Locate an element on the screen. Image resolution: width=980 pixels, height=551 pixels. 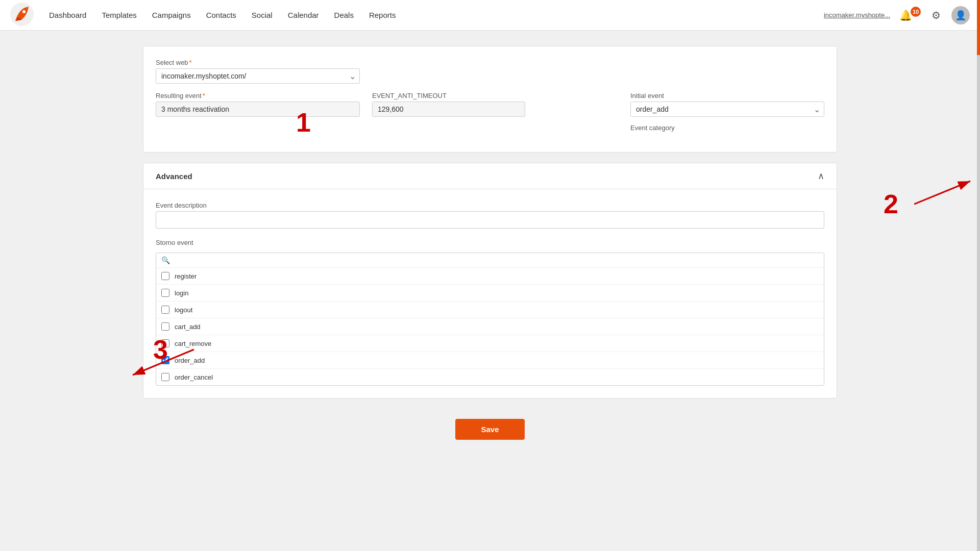
nav-reports: Reports is located at coordinates (383, 15).